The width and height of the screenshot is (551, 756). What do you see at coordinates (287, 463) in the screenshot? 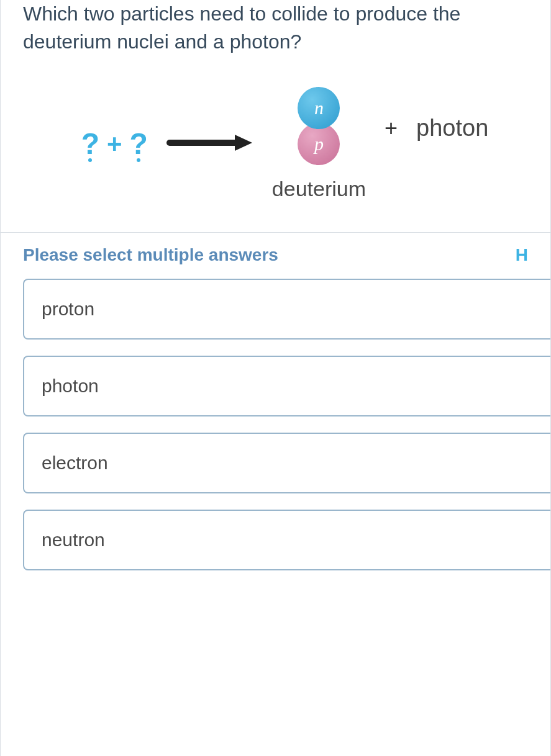
I see `answer-option-electron: electron` at bounding box center [287, 463].